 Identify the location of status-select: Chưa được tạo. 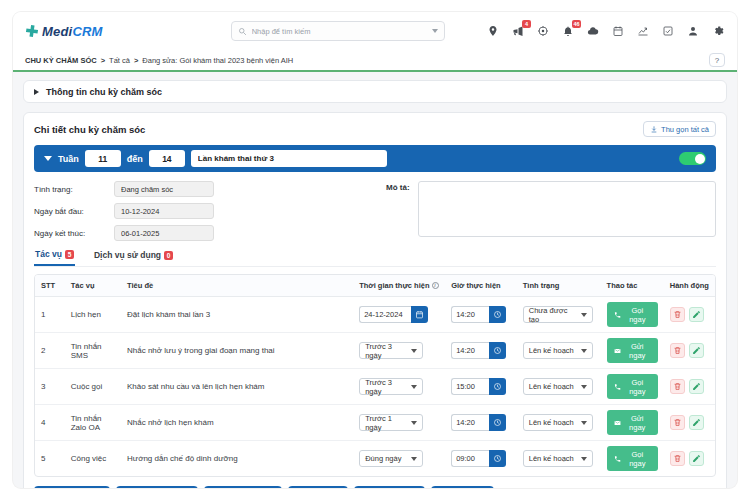
(558, 314).